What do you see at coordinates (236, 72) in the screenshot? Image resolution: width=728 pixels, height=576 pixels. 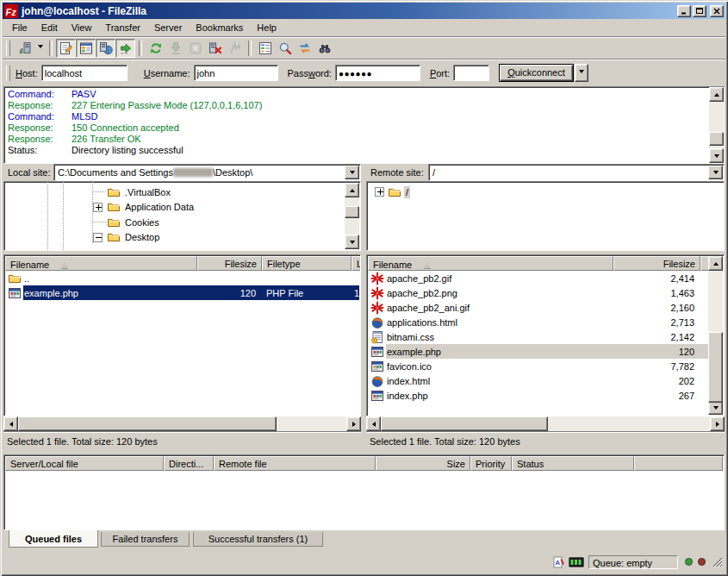 I see `username-input: john` at bounding box center [236, 72].